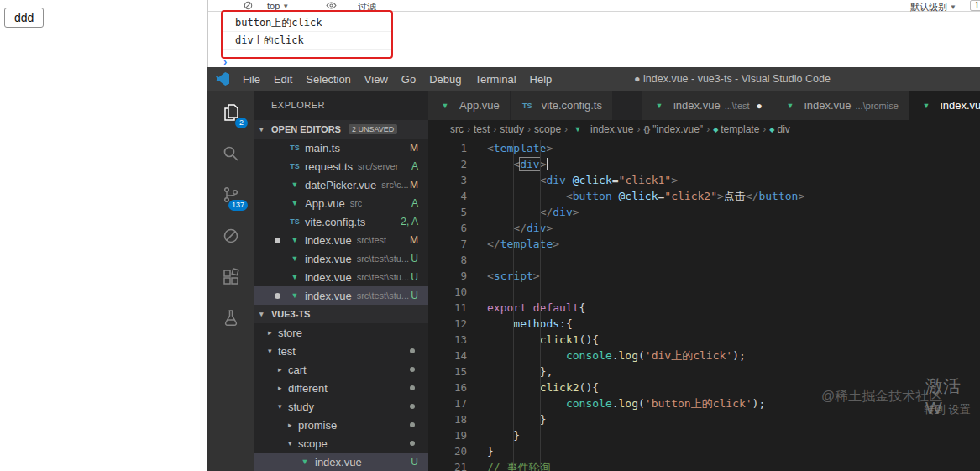 The width and height of the screenshot is (980, 471). Describe the element at coordinates (225, 62) in the screenshot. I see `console-prompt-chevron: ›` at that location.